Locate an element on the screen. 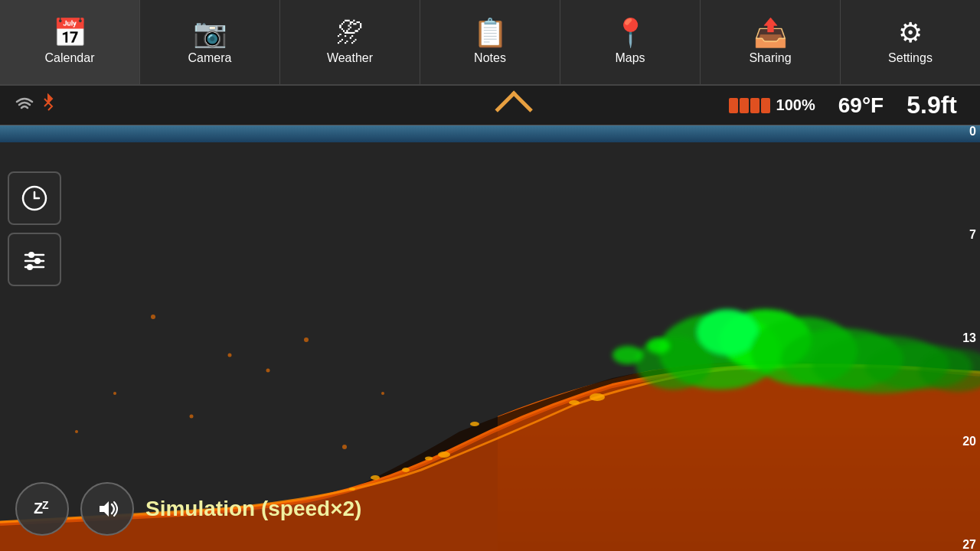 The width and height of the screenshot is (980, 551). camera-icon: 📷 is located at coordinates (210, 33).